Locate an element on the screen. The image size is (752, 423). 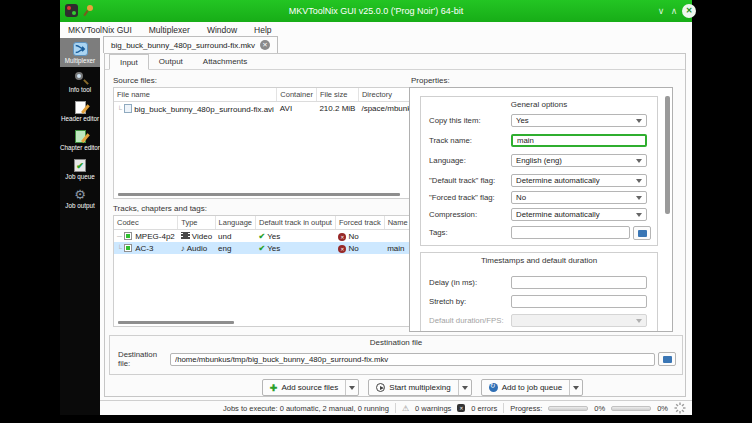
job-output-icon: ⚙ is located at coordinates (80, 194).